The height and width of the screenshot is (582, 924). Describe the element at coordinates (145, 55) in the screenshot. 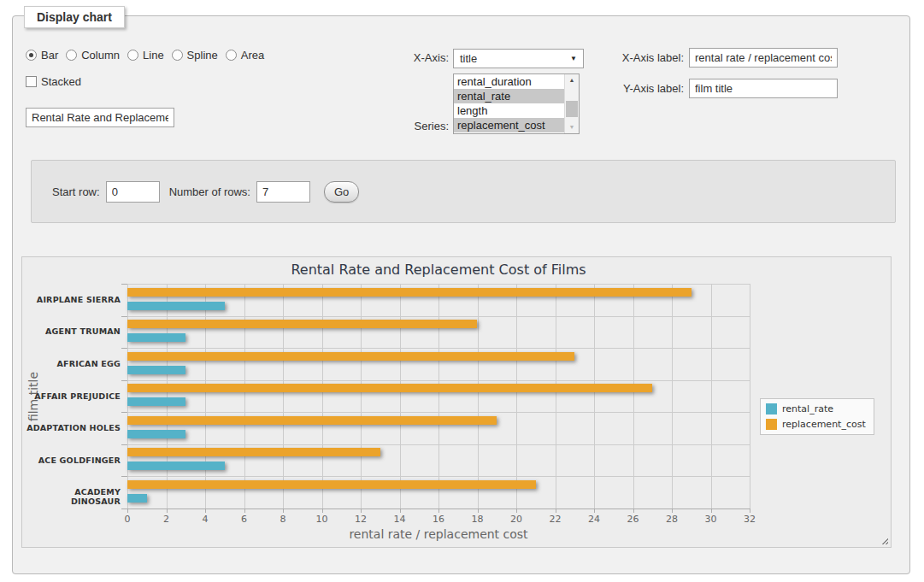

I see `chart-type-option-line: Line` at that location.